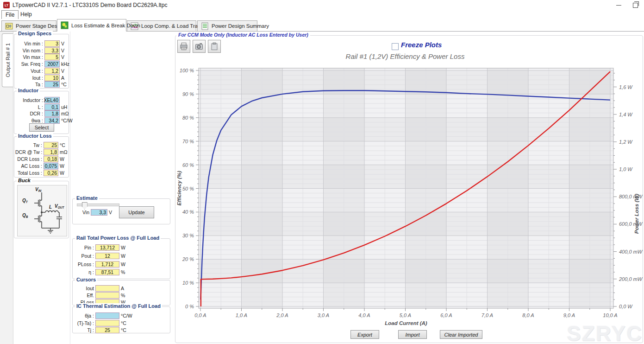 The image size is (644, 344). Describe the element at coordinates (119, 306) in the screenshot. I see `group-title: IC Thermal Estimation @ Full Load` at that location.